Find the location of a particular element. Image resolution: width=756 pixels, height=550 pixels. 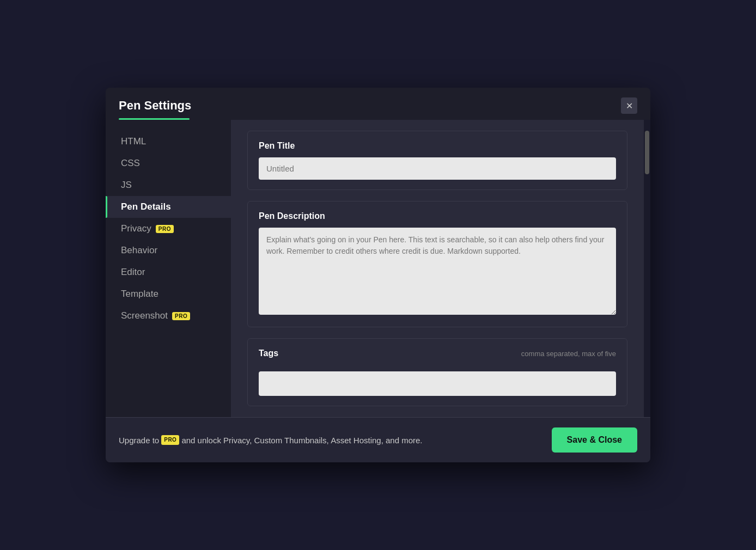

sidebar: HTML CSS JS Pen Details Privacy PRO Beha… is located at coordinates (168, 268).